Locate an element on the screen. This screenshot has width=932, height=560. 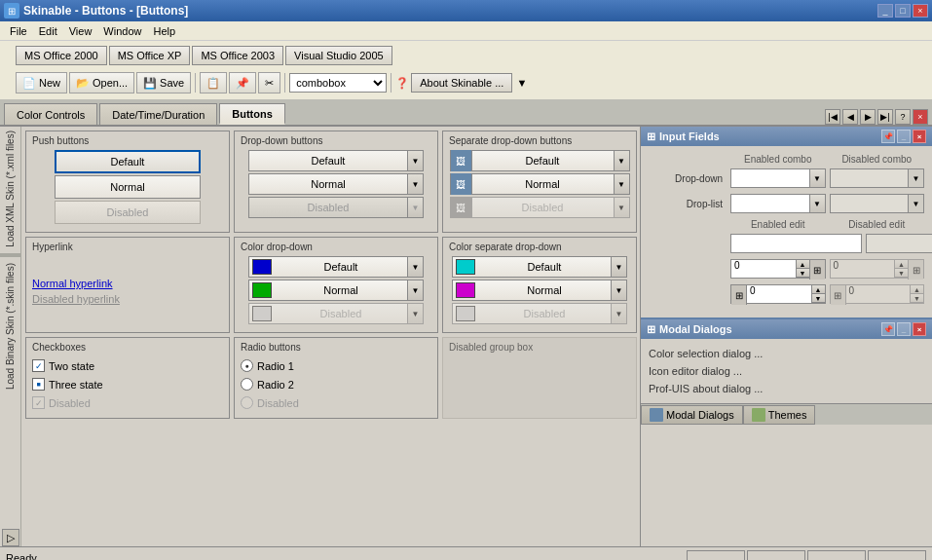
default-color-dropdown: Default ▼ is located at coordinates (336, 267).